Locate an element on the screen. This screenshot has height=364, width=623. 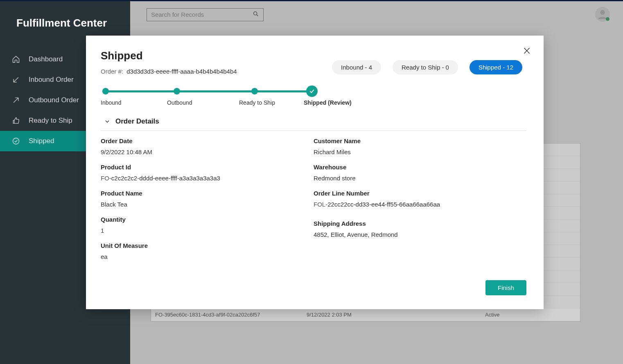
field-label: Shipping Address is located at coordinates (420, 223).